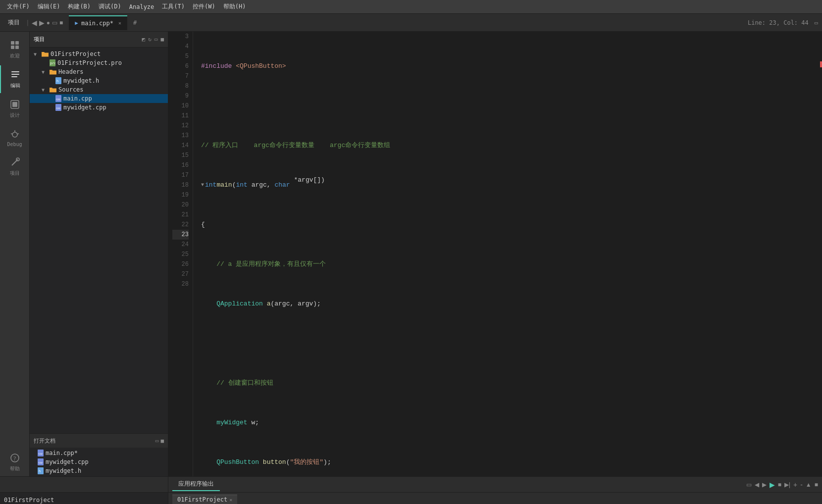 The width and height of the screenshot is (822, 504). What do you see at coordinates (787, 485) in the screenshot?
I see `output-btn-3: ▶|` at bounding box center [787, 485].